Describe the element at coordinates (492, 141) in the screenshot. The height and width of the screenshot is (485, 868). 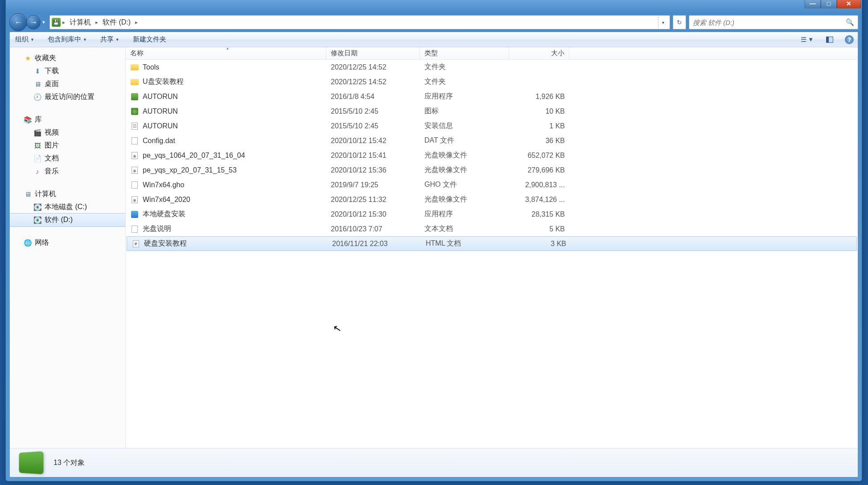
I see `file-row: Config.dat2020/10/12 15:42DAT 文件36 KB` at that location.